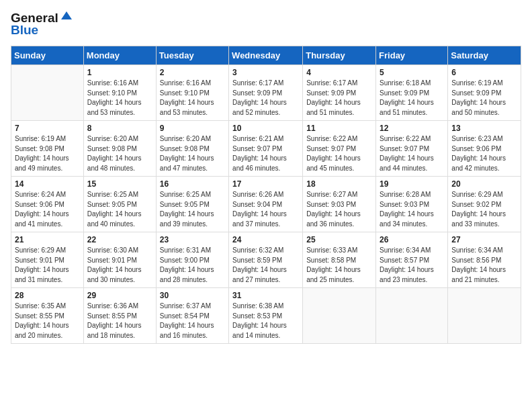  What do you see at coordinates (192, 184) in the screenshot?
I see `day-number: 16` at bounding box center [192, 184].